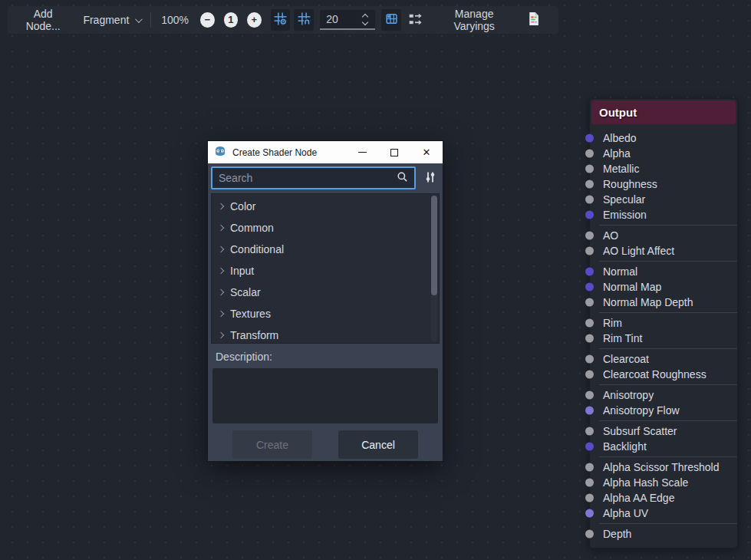 The width and height of the screenshot is (751, 560). What do you see at coordinates (664, 338) in the screenshot?
I see `output-port-rim-tint: Rim Tint` at bounding box center [664, 338].